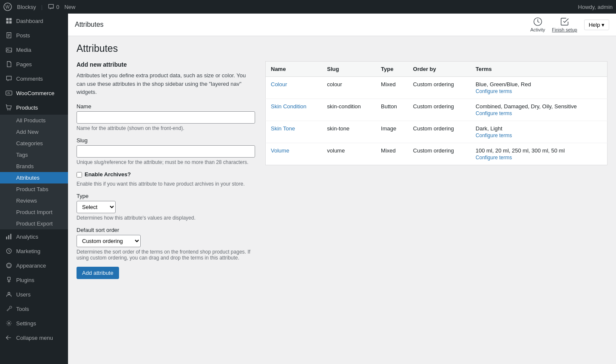  What do you see at coordinates (437, 132) in the screenshot?
I see `table-row: Skin Toneskin-toneImageCustom orderingDa…` at bounding box center [437, 132].